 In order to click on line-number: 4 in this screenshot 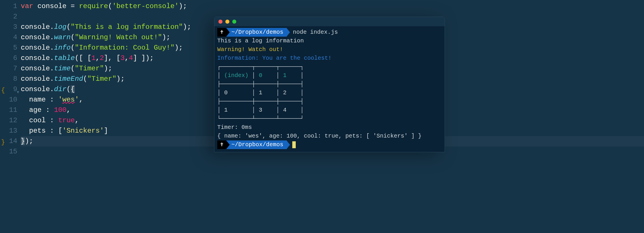, I will do `click(9, 37)`.